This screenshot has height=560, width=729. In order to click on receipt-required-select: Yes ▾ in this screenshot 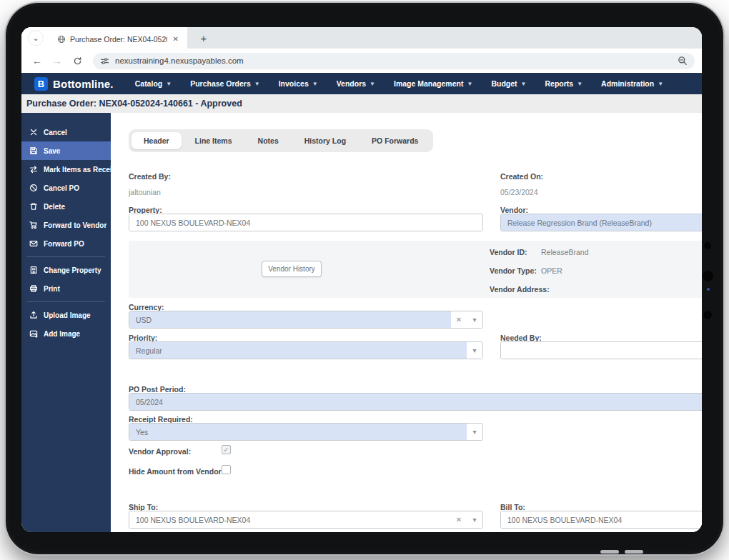, I will do `click(306, 431)`.